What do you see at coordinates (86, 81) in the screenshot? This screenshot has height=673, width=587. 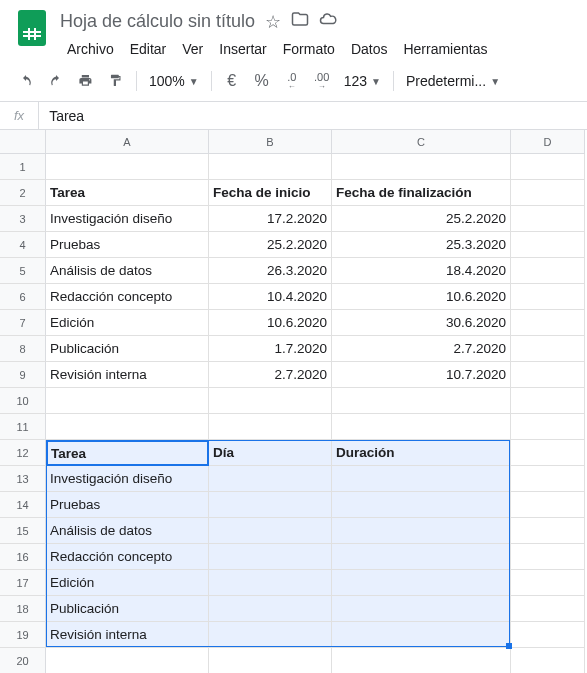 I see `print-button` at bounding box center [86, 81].